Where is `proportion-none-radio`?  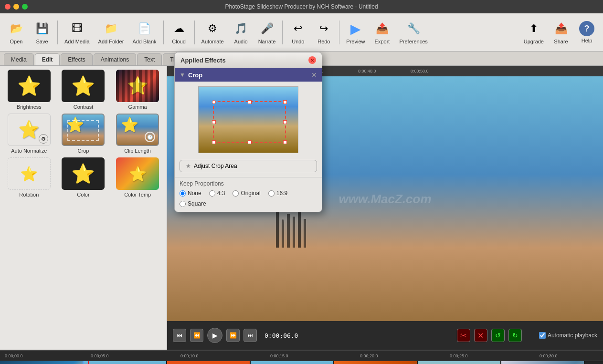
proportion-none-radio is located at coordinates (182, 194).